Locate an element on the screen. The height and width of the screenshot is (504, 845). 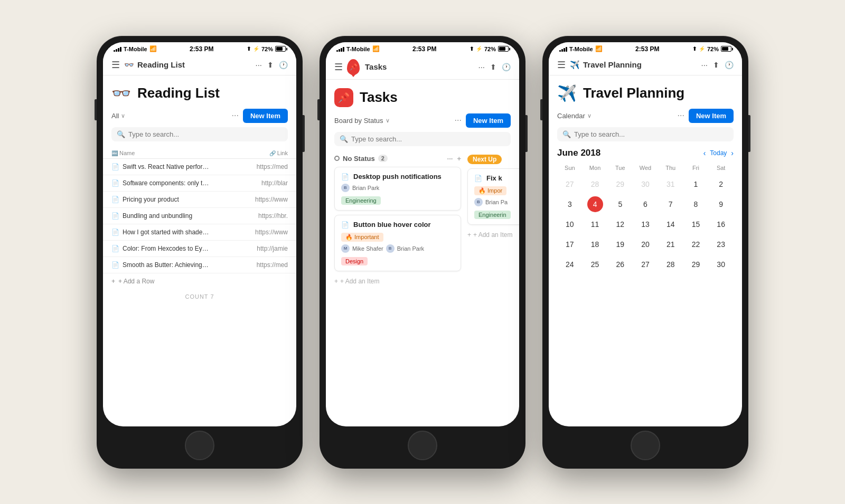
col-dots-icon: ··· is located at coordinates (450, 158).